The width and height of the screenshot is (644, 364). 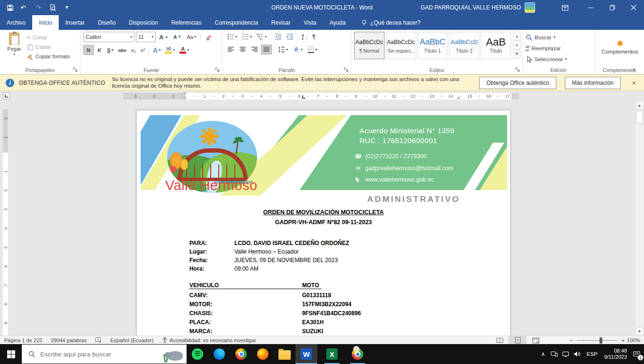 I want to click on tab-vista: Vista, so click(x=310, y=23).